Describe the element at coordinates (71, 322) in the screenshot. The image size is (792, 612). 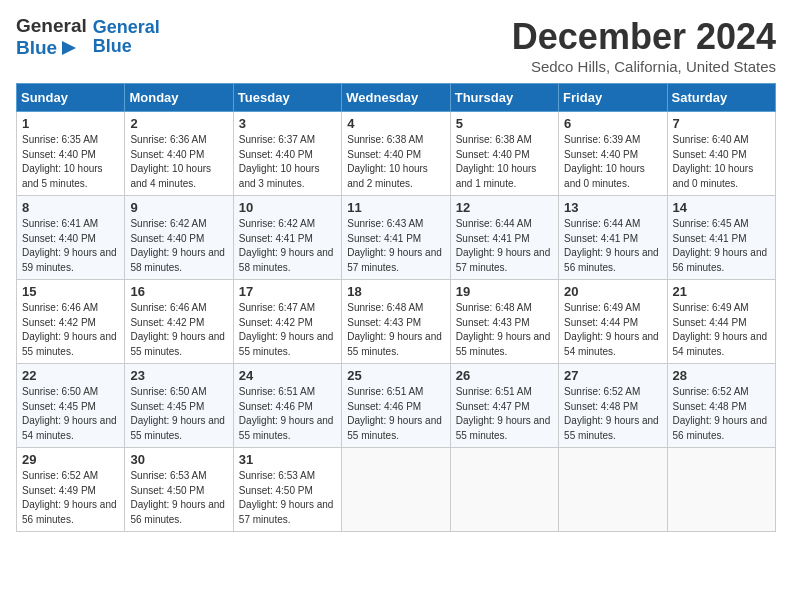
I see `calendar-day-cell: 15 Sunrise: 6:46 AM Sunset: 4:42 PM Dayl…` at that location.